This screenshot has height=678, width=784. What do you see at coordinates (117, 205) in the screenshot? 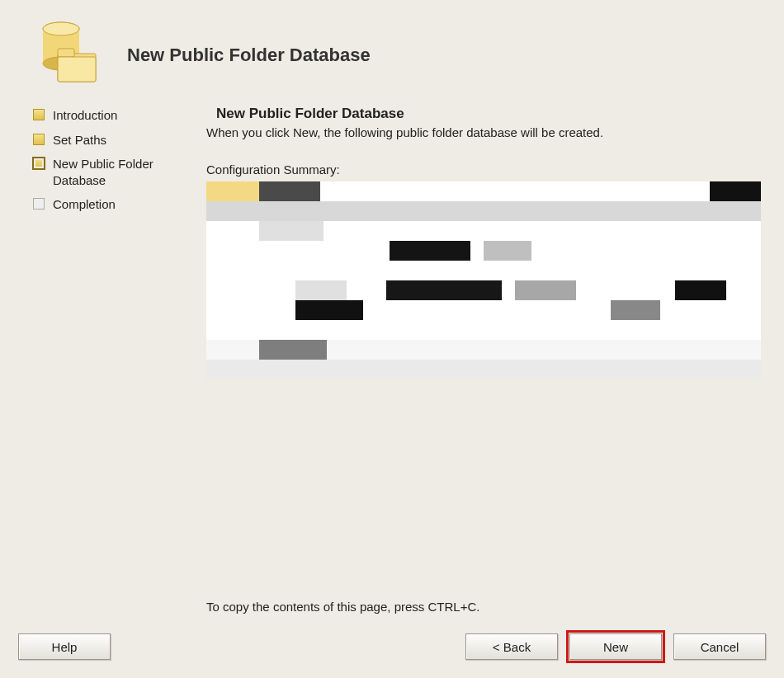
I see `step-label: Completion` at bounding box center [117, 205].